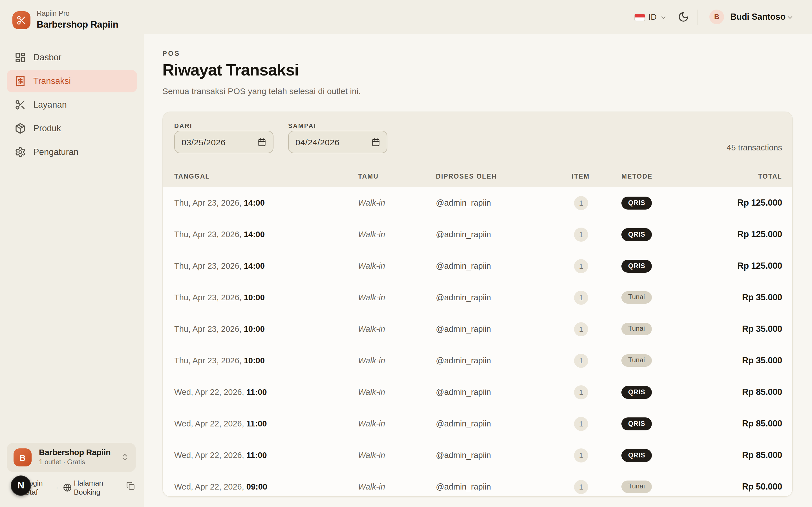  Describe the element at coordinates (72, 128) in the screenshot. I see `sidebar-item-produk: Produk` at that location.